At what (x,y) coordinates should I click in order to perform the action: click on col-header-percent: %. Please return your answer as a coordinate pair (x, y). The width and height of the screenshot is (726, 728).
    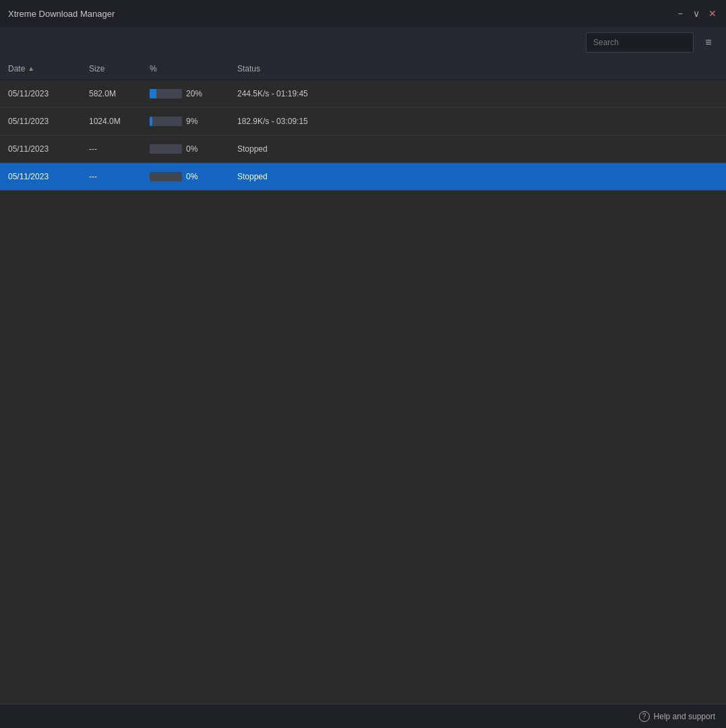
    Looking at the image, I should click on (185, 69).